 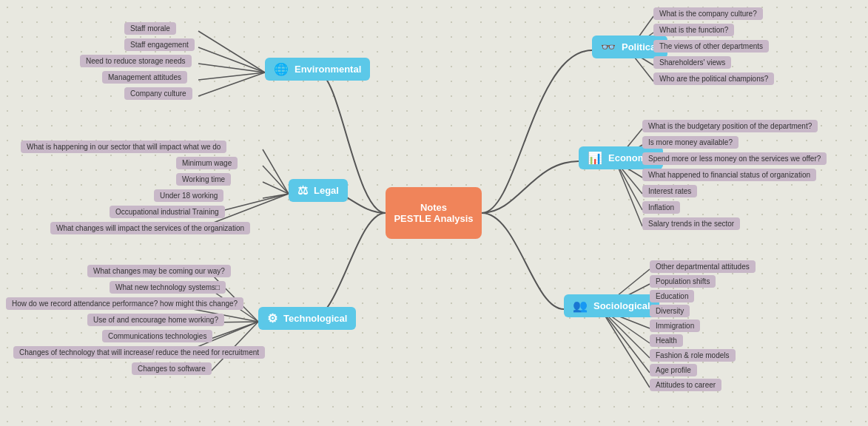 I want to click on env-leaf-4: Management attitudes, so click(x=145, y=77).